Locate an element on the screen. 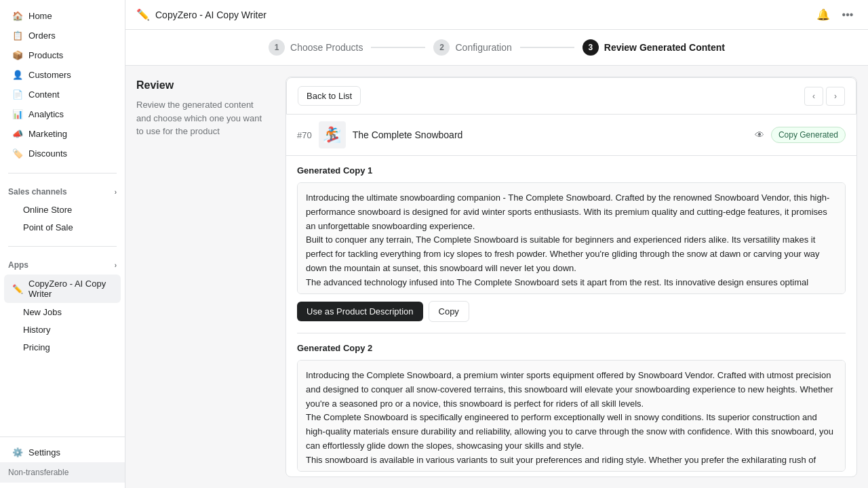 This screenshot has width=868, height=488. sidebar-item-online-store: Online Store is located at coordinates (62, 210).